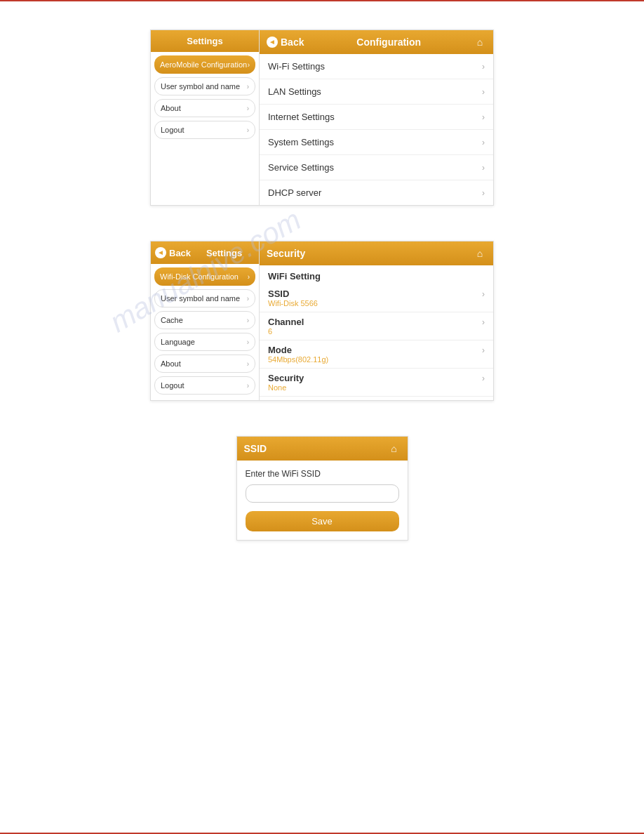 This screenshot has height=834, width=644. Describe the element at coordinates (205, 108) in the screenshot. I see `sidebar-item-about: About ›` at that location.